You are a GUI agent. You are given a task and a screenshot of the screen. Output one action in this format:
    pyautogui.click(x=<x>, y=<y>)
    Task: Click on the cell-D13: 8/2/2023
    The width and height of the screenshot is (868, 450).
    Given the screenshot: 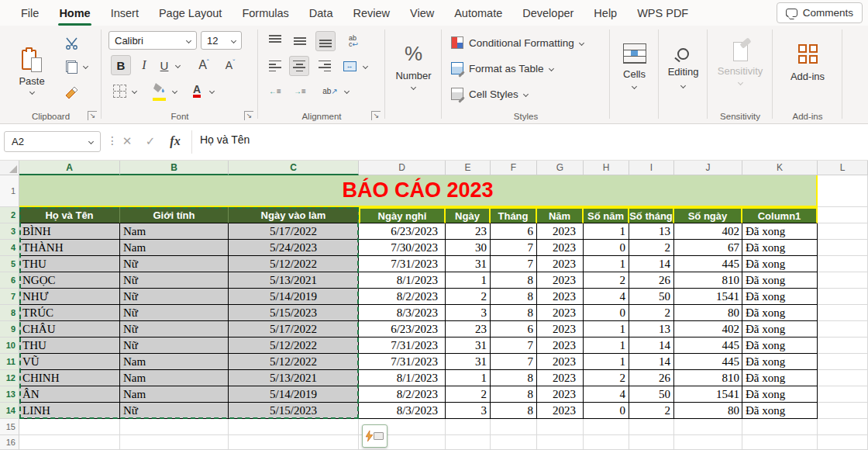 What is the action you would take?
    pyautogui.click(x=402, y=394)
    